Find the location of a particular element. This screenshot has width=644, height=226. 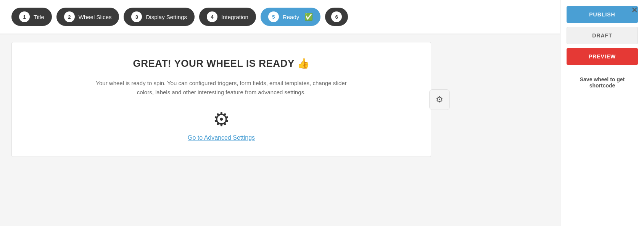

step-1-number: 1 is located at coordinates (24, 17).